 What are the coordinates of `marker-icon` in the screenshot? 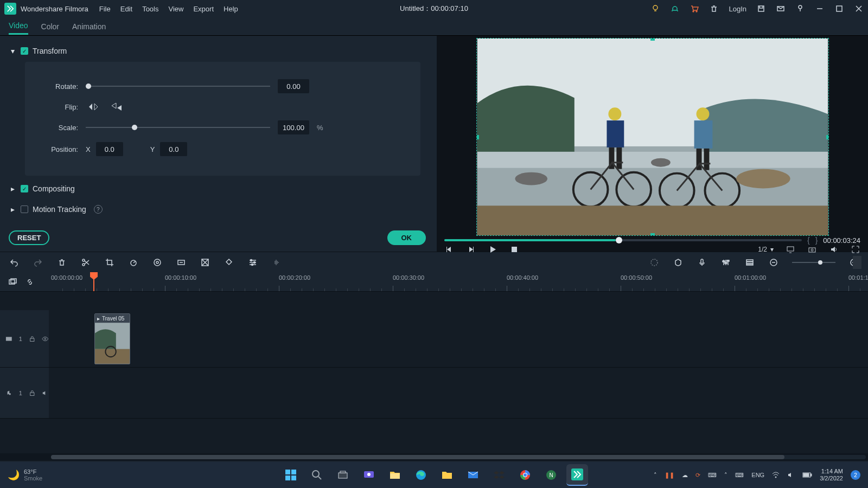 It's located at (229, 262).